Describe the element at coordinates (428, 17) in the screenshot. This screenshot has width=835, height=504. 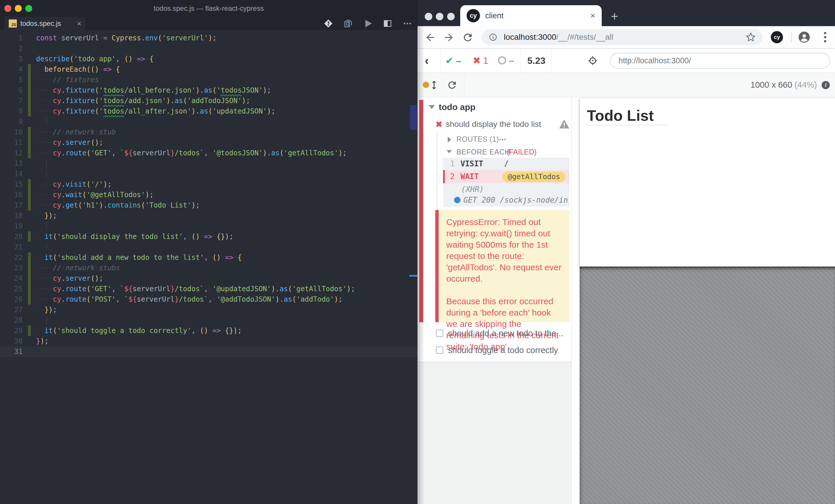
I see `close-window-icon` at that location.